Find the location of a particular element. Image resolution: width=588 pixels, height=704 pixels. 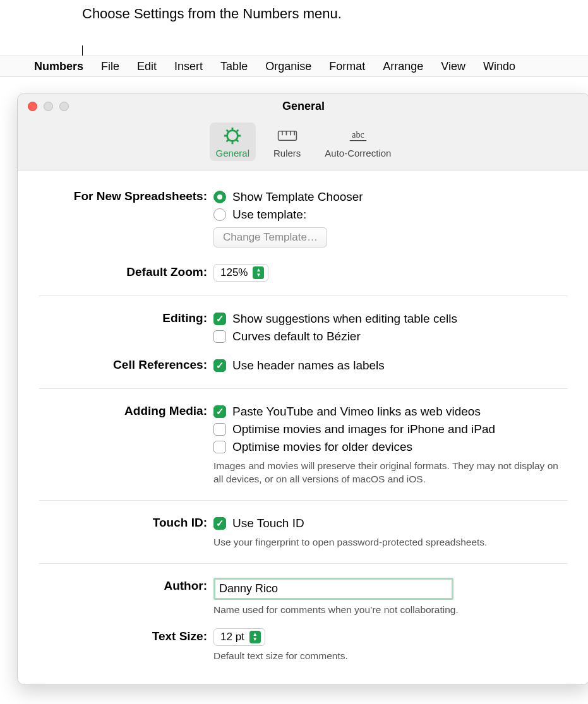

label-author: Author: is located at coordinates (126, 585).